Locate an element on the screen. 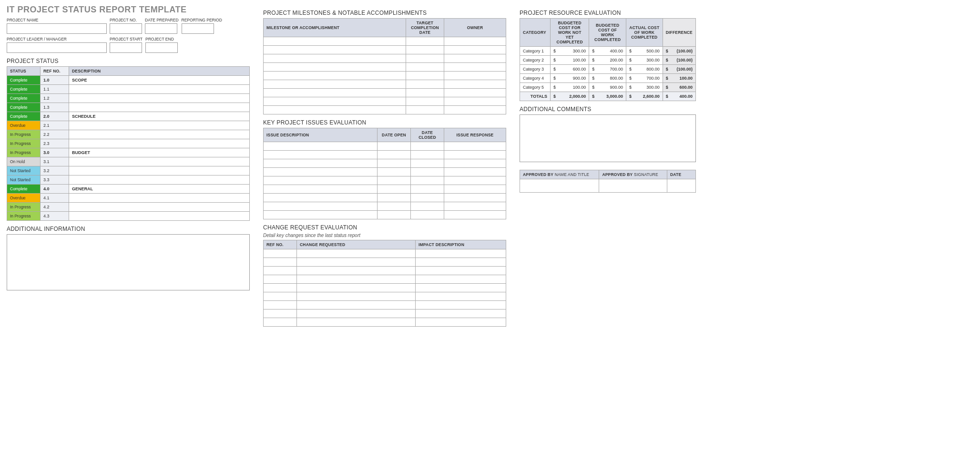 The image size is (980, 454). label-project-no: PROJECT NO. is located at coordinates (126, 20).